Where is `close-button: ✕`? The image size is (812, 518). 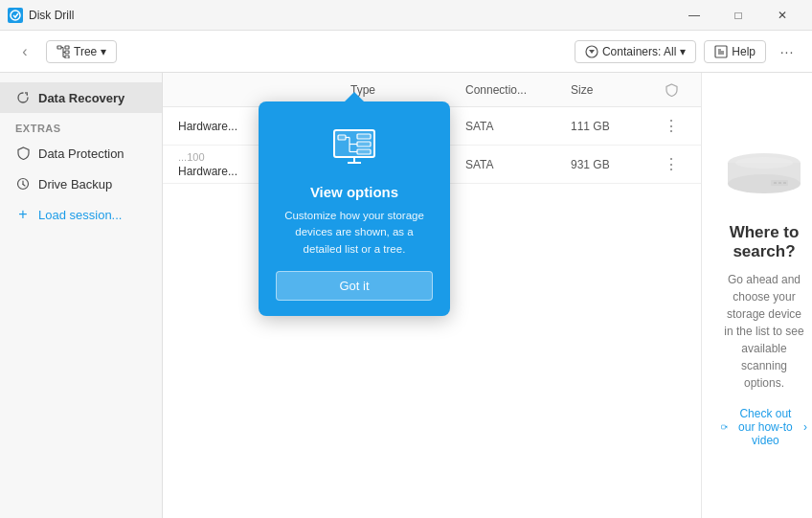 close-button: ✕ is located at coordinates (782, 15).